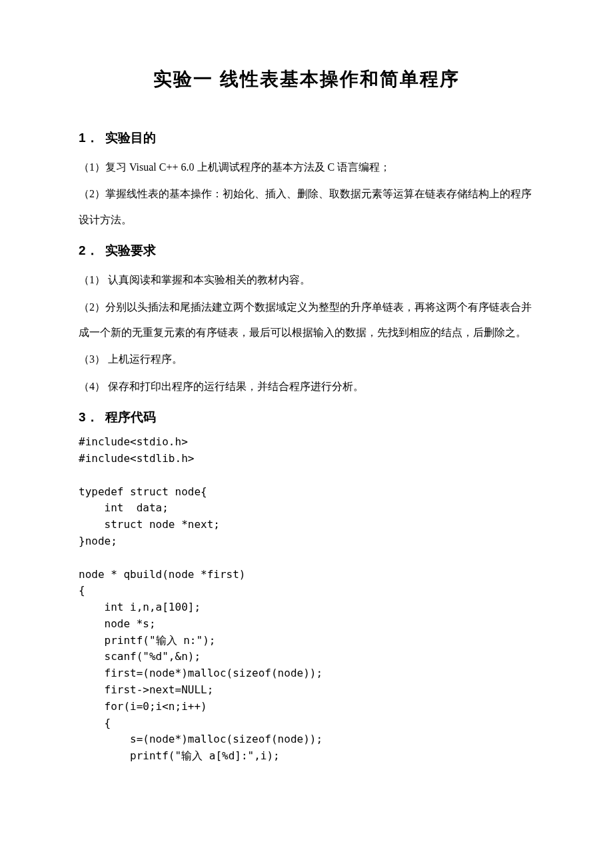 Image resolution: width=613 pixels, height=868 pixels. I want to click on section-1-para-1: （1）复习 Visual C++ 6.0 上机调试程序的基本方法及 C 语言编程…, so click(306, 167).